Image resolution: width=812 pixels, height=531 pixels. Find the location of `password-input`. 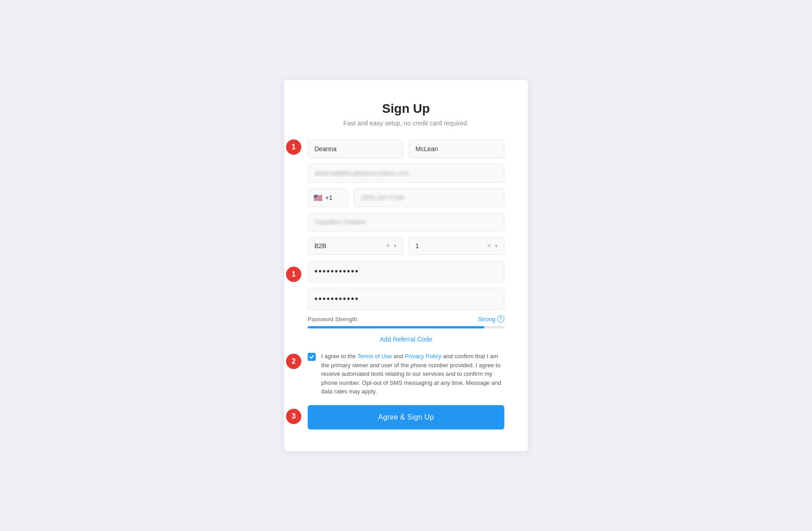

password-input is located at coordinates (406, 272).